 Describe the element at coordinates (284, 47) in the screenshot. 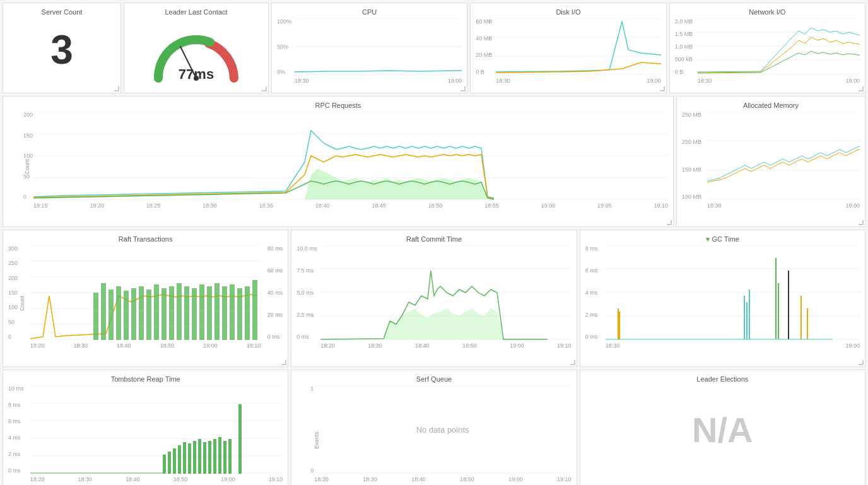

I see `cpu-y-50: 50%` at that location.